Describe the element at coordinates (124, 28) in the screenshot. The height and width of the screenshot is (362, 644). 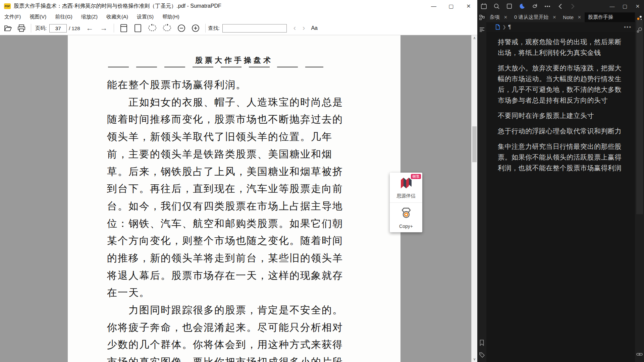
I see `continuous-view-icon` at that location.